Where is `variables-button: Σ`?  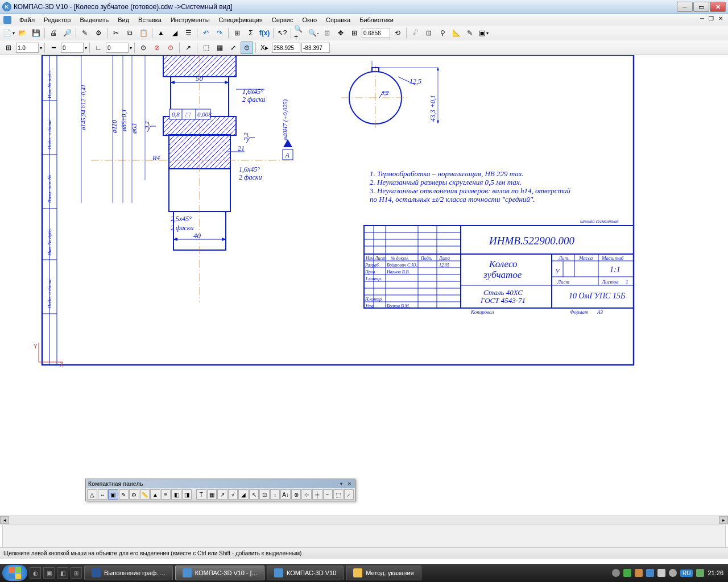 variables-button: Σ is located at coordinates (251, 33).